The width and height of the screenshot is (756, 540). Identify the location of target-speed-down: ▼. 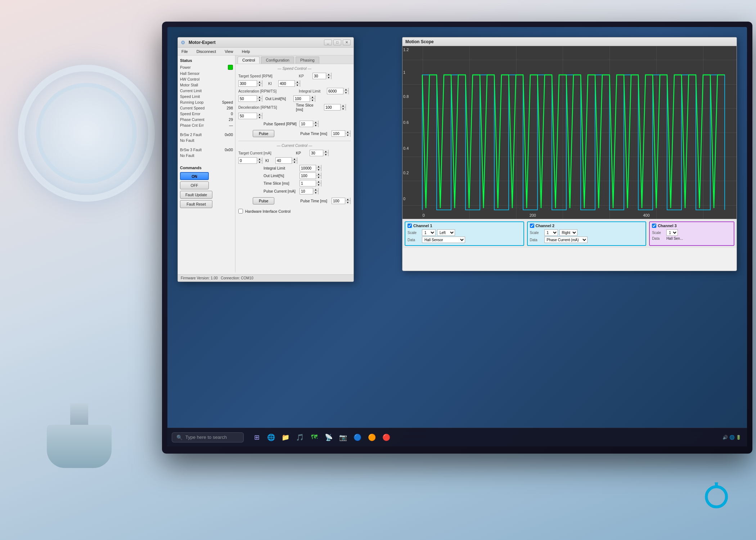
(260, 85).